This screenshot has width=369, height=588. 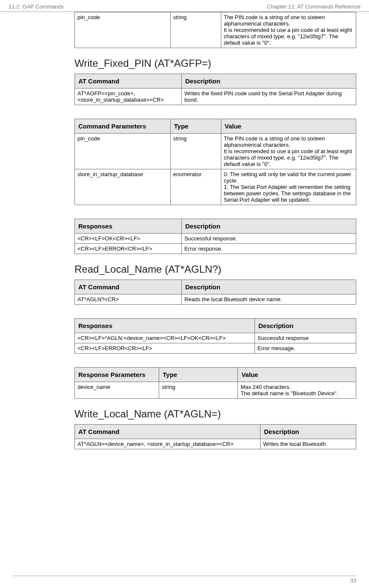 What do you see at coordinates (196, 187) in the screenshot?
I see `cell-param-type: enumerator` at bounding box center [196, 187].